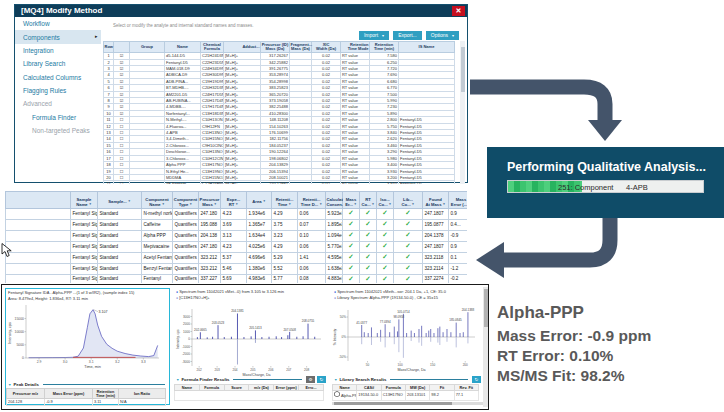  Describe the element at coordinates (352, 270) in the screenshot. I see `mass-confidence-check: ✓` at that location.